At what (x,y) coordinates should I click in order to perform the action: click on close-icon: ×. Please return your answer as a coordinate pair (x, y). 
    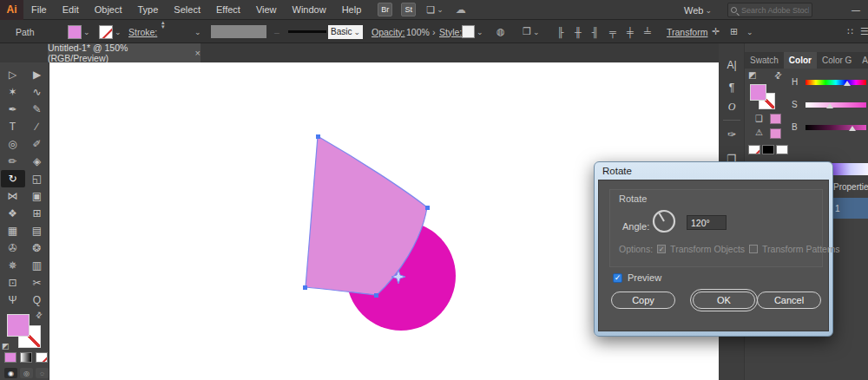
    Looking at the image, I should click on (198, 53).